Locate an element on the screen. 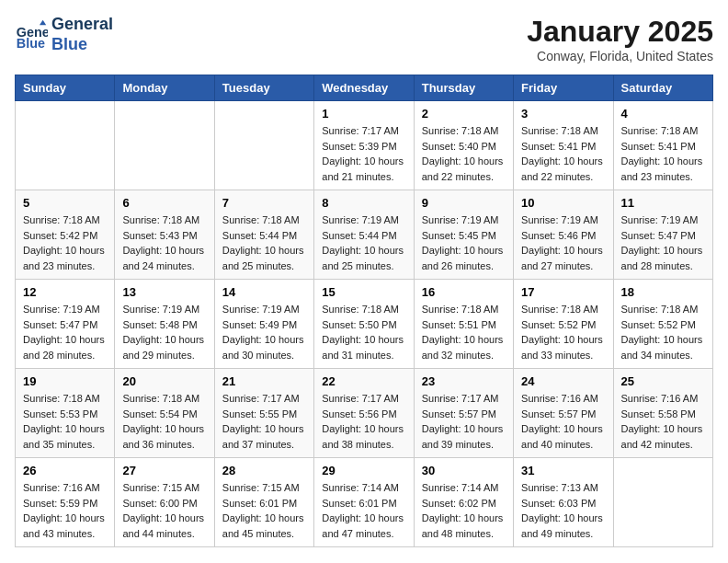 The width and height of the screenshot is (728, 563). day-number: 2 is located at coordinates (463, 114).